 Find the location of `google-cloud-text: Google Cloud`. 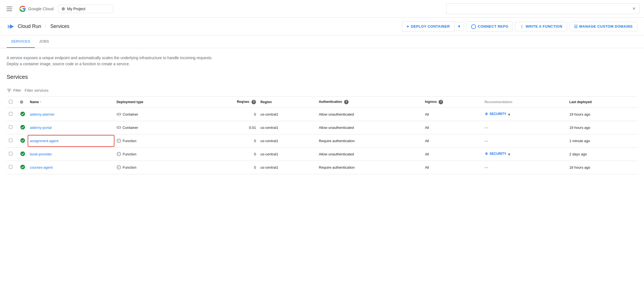

google-cloud-text: Google Cloud is located at coordinates (41, 9).